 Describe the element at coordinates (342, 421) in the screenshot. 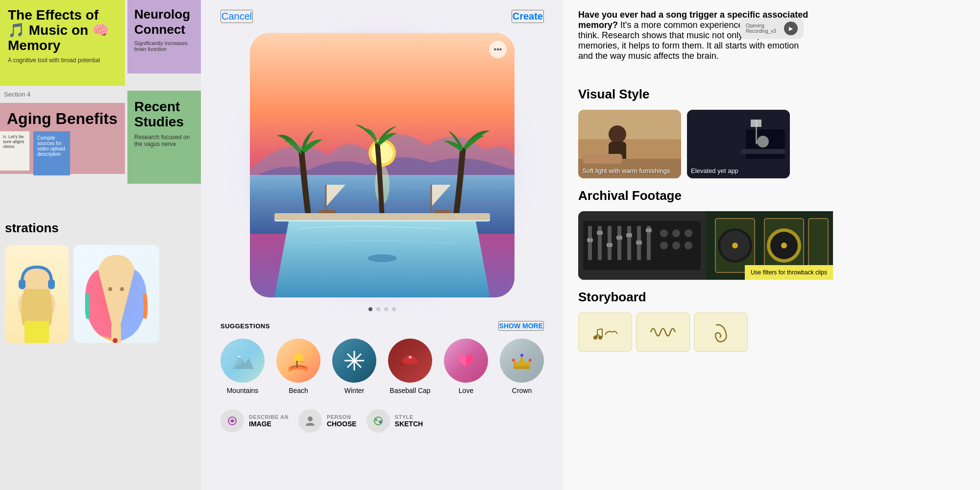

I see `person-text: PERSON CHOOSE` at that location.